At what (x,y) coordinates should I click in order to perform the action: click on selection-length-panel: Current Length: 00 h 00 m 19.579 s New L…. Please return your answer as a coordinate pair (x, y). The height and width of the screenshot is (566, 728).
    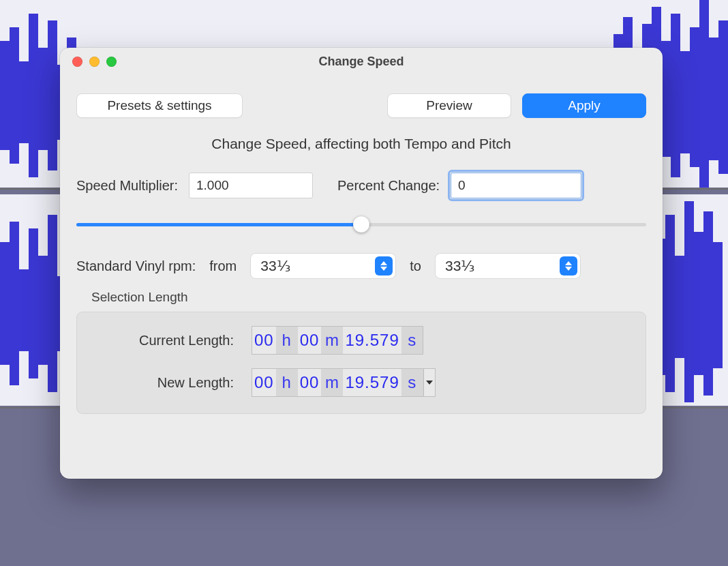
    Looking at the image, I should click on (361, 363).